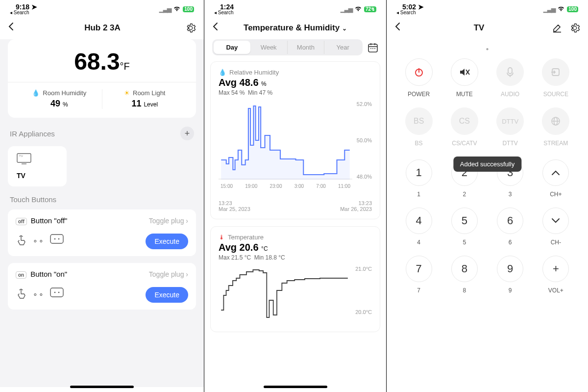 This screenshot has width=588, height=392. What do you see at coordinates (269, 47) in the screenshot?
I see `seg-week: Week` at bounding box center [269, 47].